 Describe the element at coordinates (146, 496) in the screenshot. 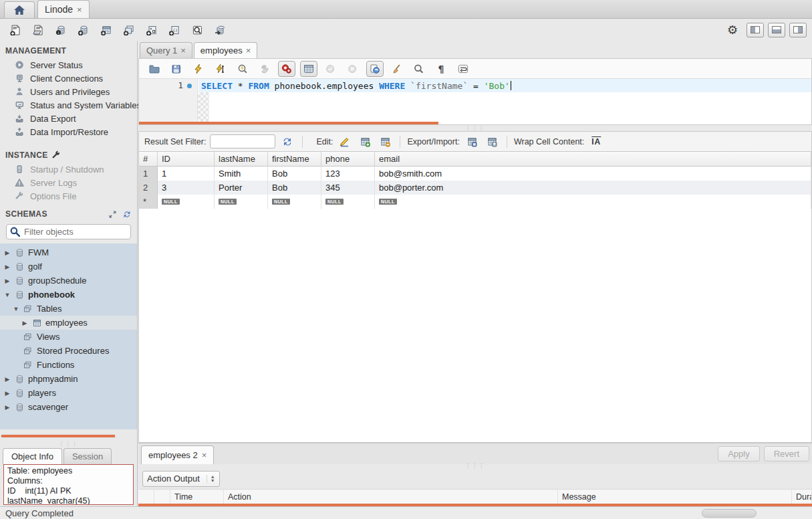

I see `output-column-icon0` at that location.